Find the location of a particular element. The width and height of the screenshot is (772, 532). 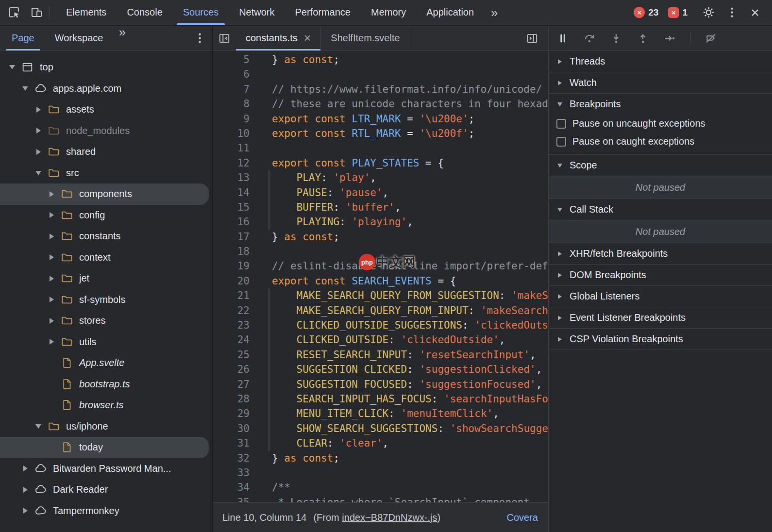

step-out-icon is located at coordinates (643, 38).